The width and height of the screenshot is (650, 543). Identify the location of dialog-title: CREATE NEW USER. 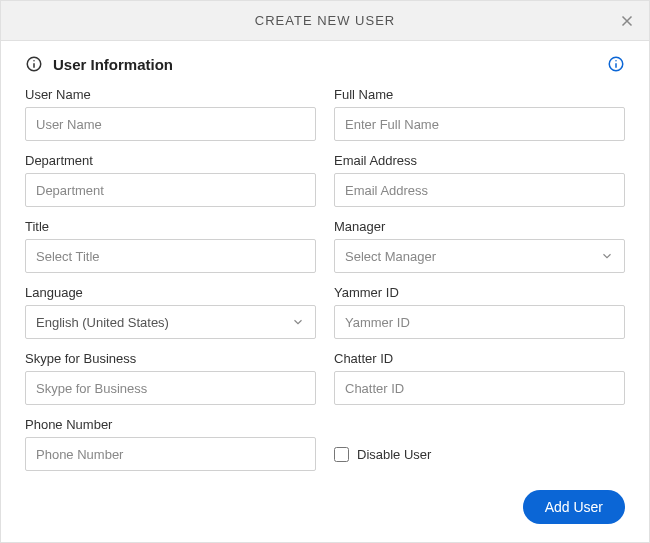
(325, 20).